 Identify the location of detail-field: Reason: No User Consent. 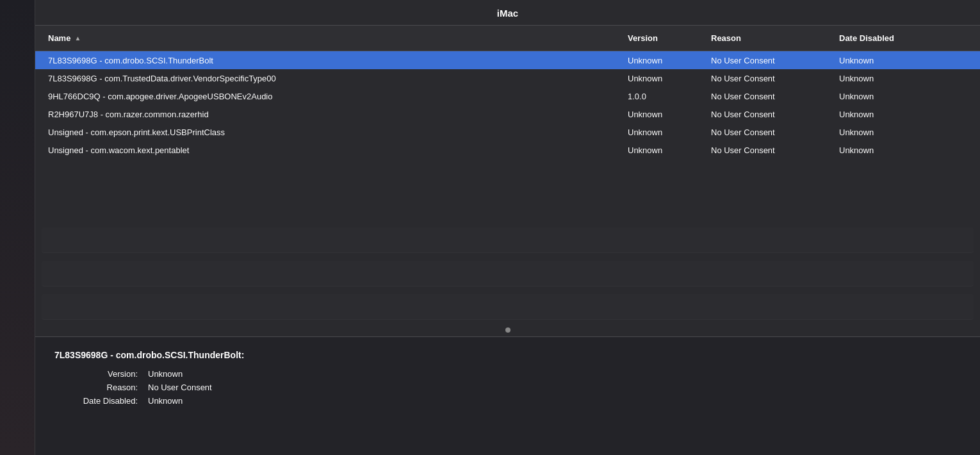
(507, 387).